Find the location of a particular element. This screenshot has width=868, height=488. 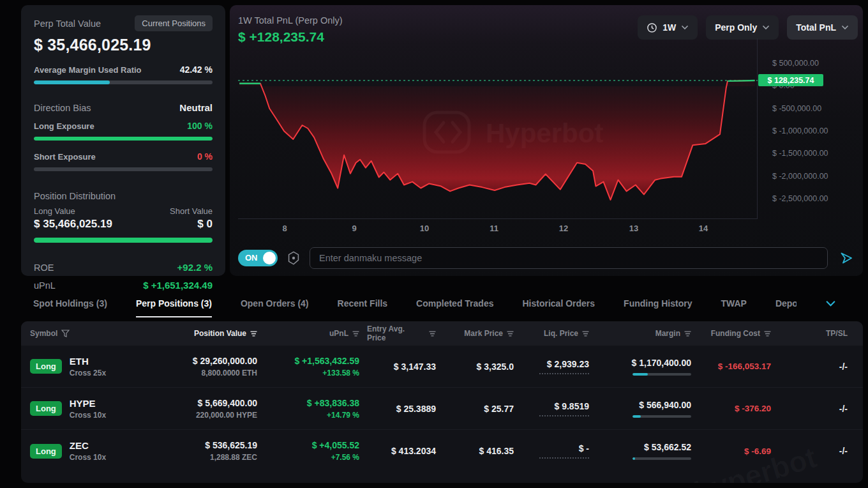

liq-price: $ 2,939.23 is located at coordinates (555, 364).